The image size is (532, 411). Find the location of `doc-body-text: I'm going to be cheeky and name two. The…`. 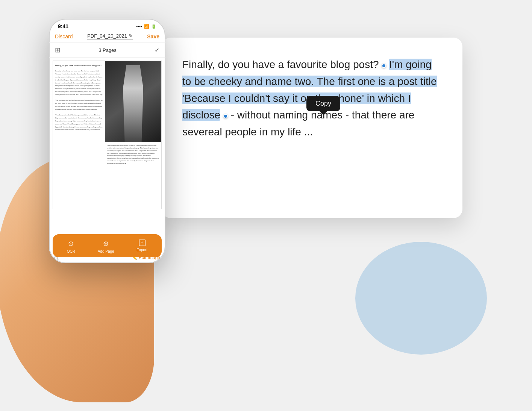

doc-body-text: I'm going to be cheeky and name two. The… is located at coordinates (79, 100).